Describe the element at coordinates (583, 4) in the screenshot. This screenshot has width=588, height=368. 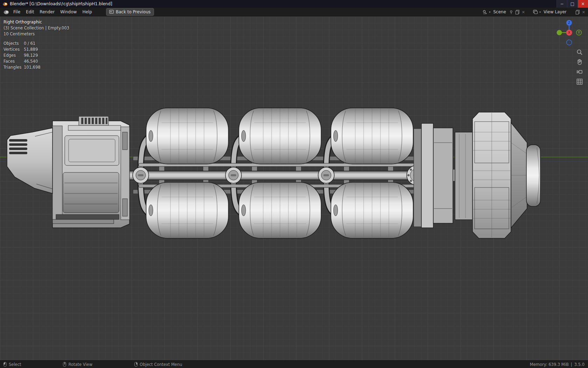
I see `close-button: ×` at that location.